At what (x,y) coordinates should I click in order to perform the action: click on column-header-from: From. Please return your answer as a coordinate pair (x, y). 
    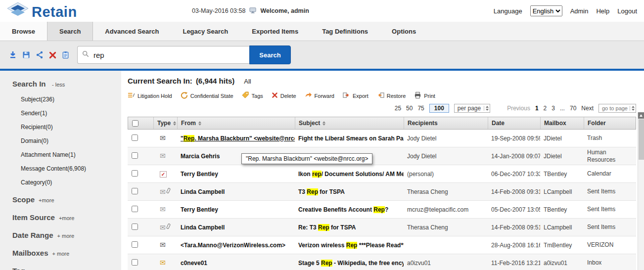
    Looking at the image, I should click on (236, 123).